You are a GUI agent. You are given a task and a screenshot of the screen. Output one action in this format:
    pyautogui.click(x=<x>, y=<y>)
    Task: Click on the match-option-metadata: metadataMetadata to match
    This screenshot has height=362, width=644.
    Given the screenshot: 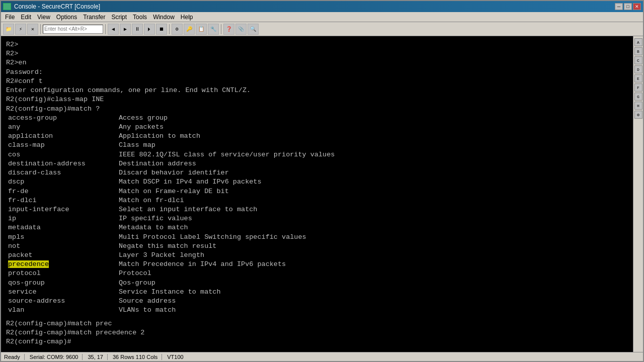 What is the action you would take?
    pyautogui.click(x=318, y=228)
    